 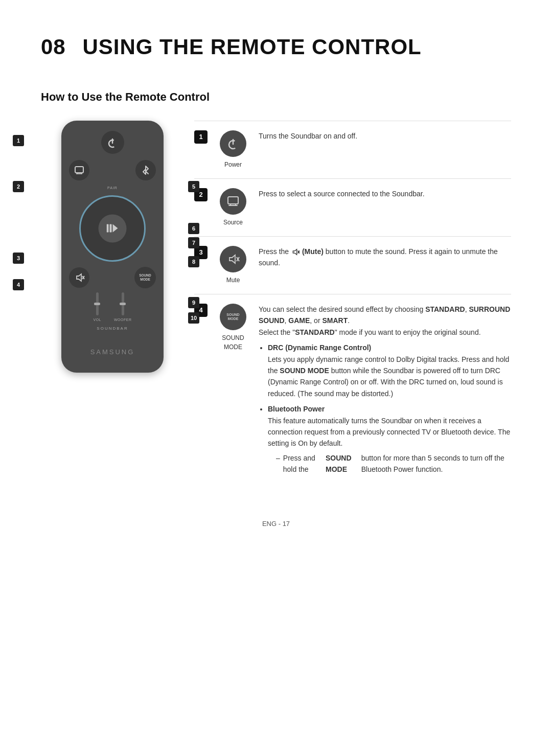 What do you see at coordinates (194, 303) in the screenshot?
I see `remote-label-9: 9` at bounding box center [194, 303].